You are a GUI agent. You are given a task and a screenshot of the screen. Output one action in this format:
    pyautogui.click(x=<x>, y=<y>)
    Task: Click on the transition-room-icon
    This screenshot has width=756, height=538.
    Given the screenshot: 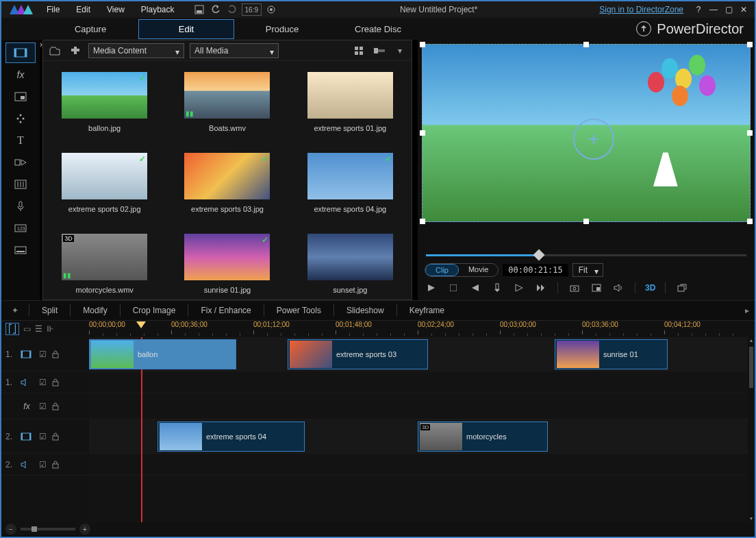 What is the action you would take?
    pyautogui.click(x=21, y=162)
    